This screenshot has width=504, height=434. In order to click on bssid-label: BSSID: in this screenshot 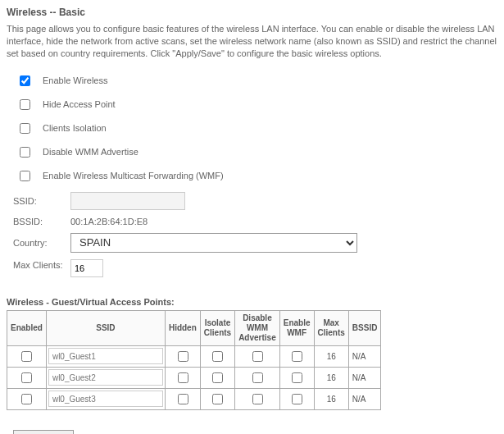, I will do `click(42, 222)`.